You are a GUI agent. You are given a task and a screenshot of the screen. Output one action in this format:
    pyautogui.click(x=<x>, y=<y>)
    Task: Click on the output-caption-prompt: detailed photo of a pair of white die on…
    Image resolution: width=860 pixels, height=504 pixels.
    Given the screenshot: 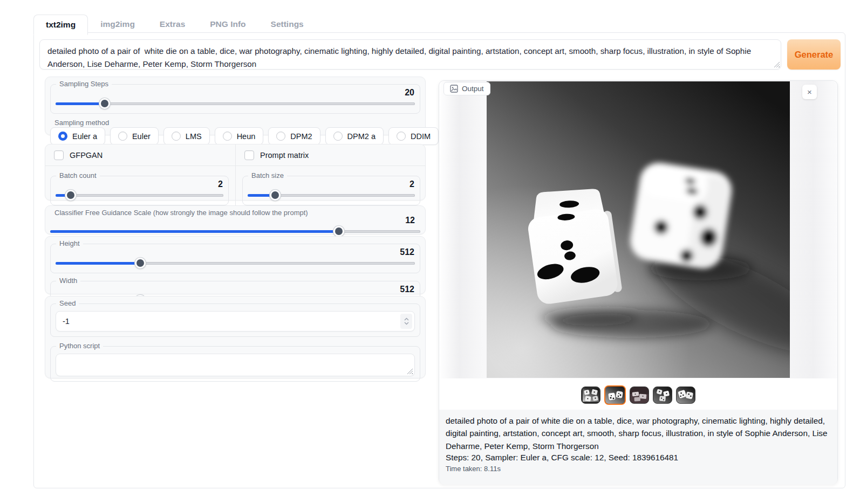 What is the action you would take?
    pyautogui.click(x=638, y=433)
    